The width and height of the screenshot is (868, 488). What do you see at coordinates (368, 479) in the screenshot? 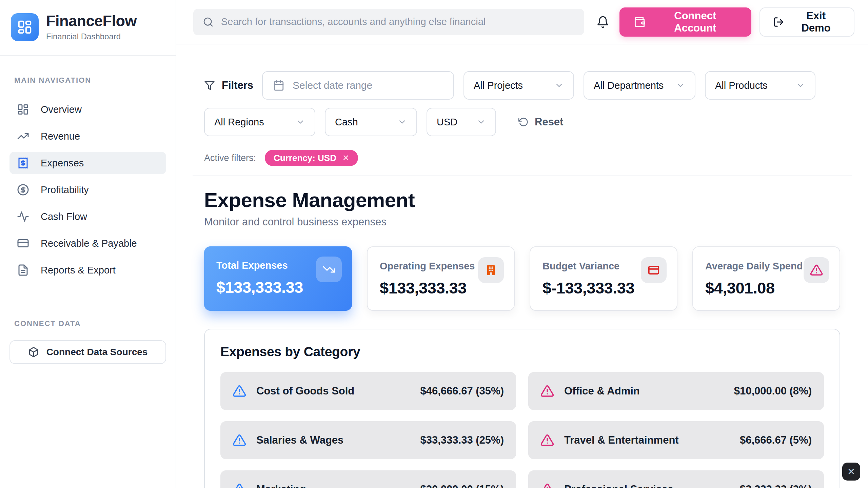
I see `category-row-marketing: Marketing $20,000.00 (15%)` at bounding box center [368, 479].